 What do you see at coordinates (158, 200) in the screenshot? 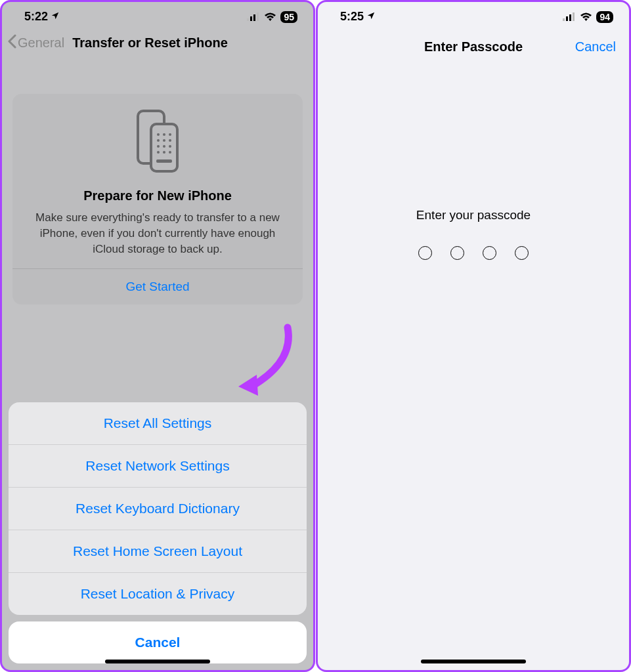
I see `prepare-card: Prepare for New iPhone Make sure everyth…` at bounding box center [158, 200].